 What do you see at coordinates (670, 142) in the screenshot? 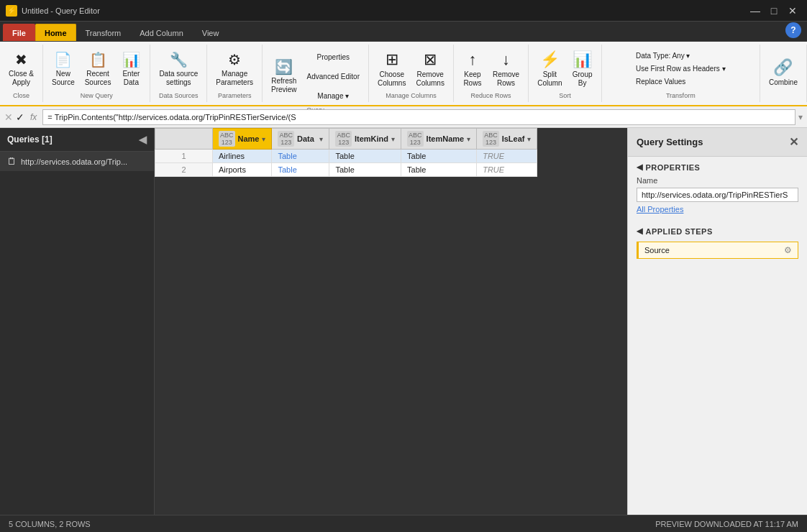
I see `query-panel-title: Query Settings` at bounding box center [670, 142].